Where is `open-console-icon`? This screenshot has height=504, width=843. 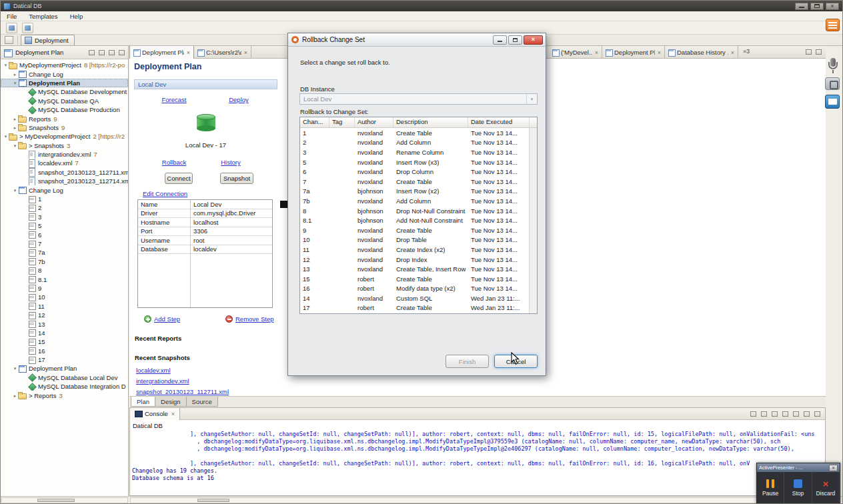
open-console-icon is located at coordinates (754, 414).